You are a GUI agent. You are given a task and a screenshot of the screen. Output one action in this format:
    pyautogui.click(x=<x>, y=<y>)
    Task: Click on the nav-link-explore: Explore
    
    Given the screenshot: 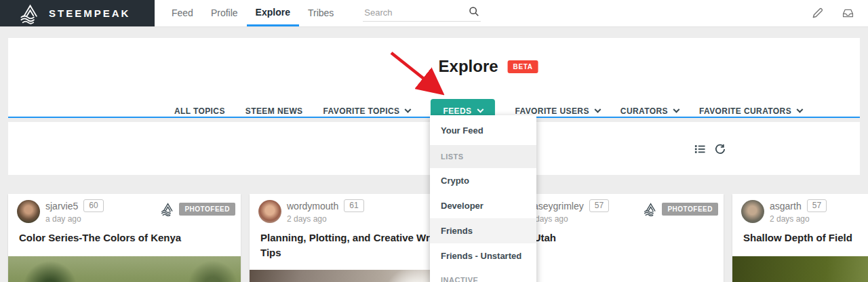 What is the action you would take?
    pyautogui.click(x=273, y=14)
    